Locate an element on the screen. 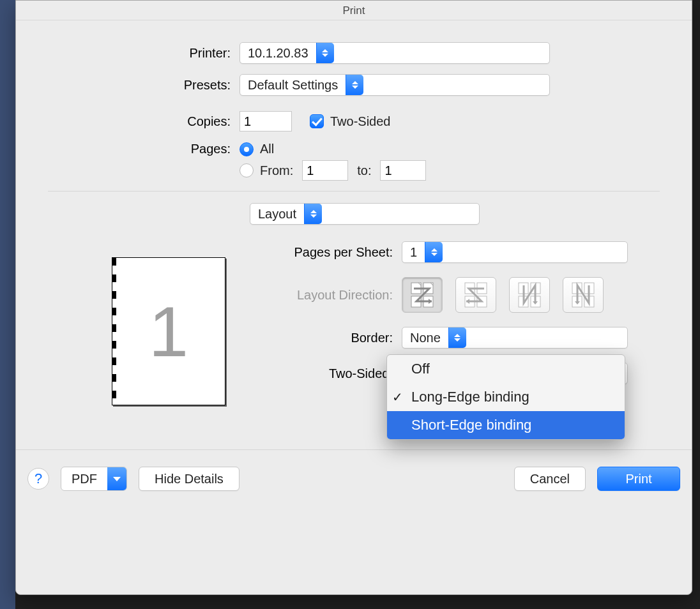 This screenshot has height=609, width=700. menu-item-short-edge: Short-Edge binding is located at coordinates (506, 425).